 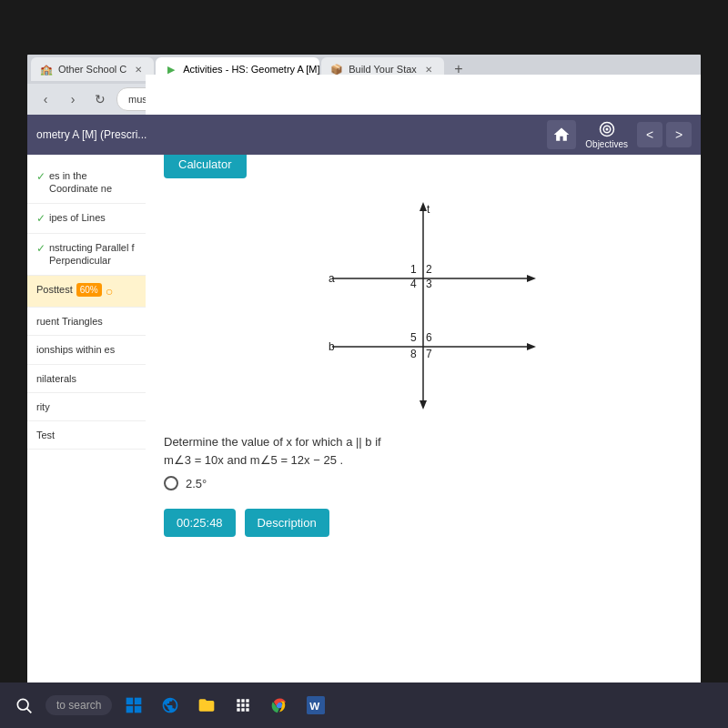 What do you see at coordinates (288, 135) in the screenshot?
I see `app-header-title: ometry A [M] (Prescri...` at bounding box center [288, 135].